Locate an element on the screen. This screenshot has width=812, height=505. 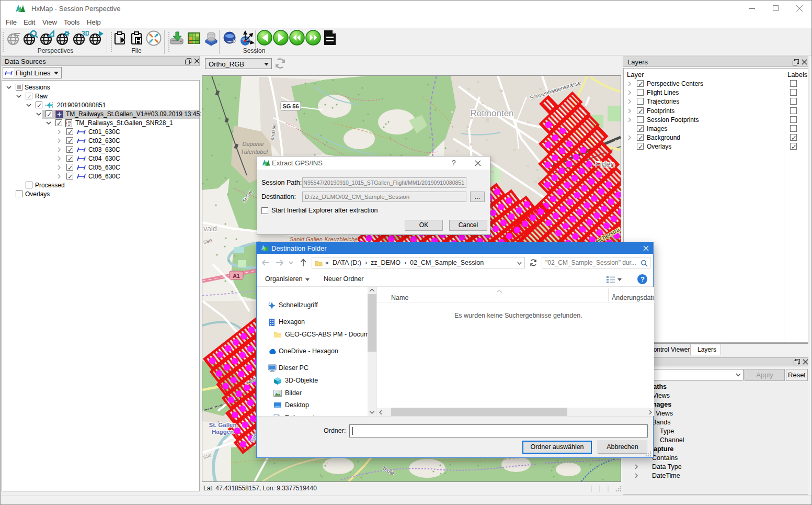
svg-text: Haggen is located at coordinates (223, 432).